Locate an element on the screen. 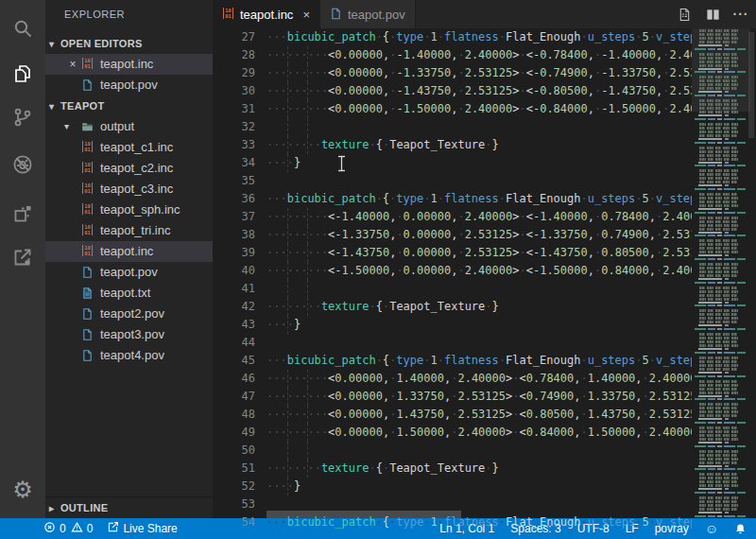 Image resolution: width=756 pixels, height=539 pixels. tree-item-teapot-inc: 1001teapot.inc is located at coordinates (129, 252).